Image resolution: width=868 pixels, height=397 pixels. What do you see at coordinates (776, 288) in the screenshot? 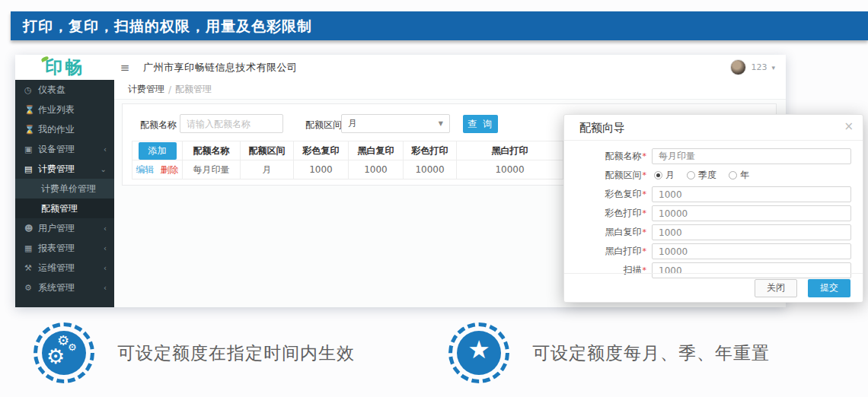
I see `close-button: 关闭` at bounding box center [776, 288].